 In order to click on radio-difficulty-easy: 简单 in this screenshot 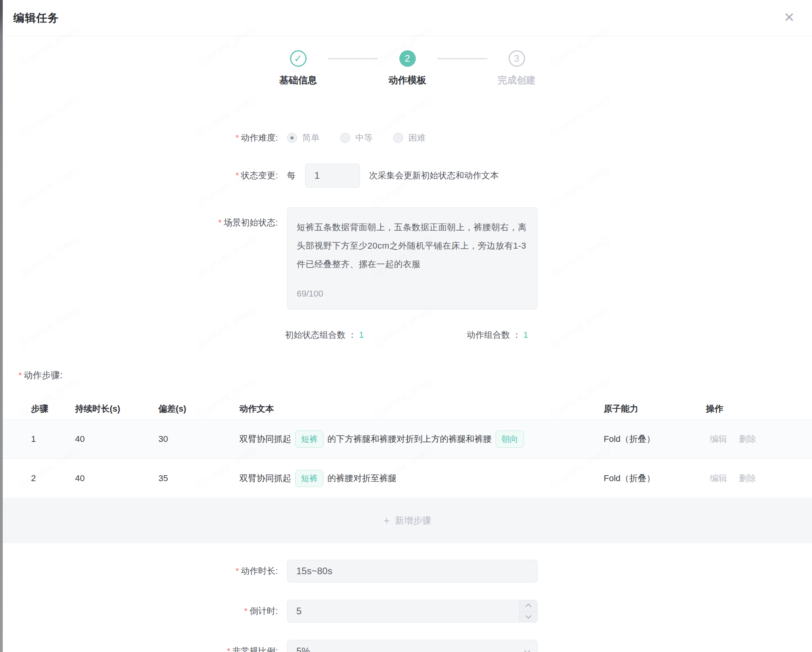, I will do `click(303, 138)`.